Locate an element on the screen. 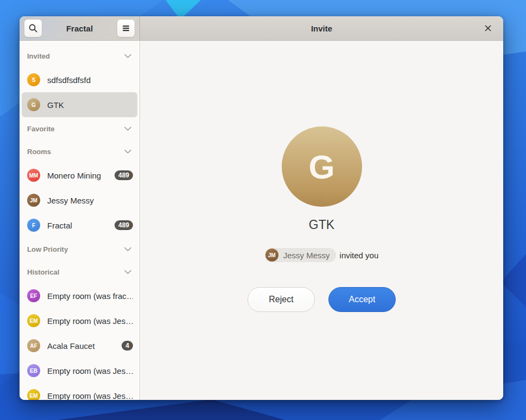 This screenshot has height=420, width=526. inviter-avatar: JM is located at coordinates (272, 255).